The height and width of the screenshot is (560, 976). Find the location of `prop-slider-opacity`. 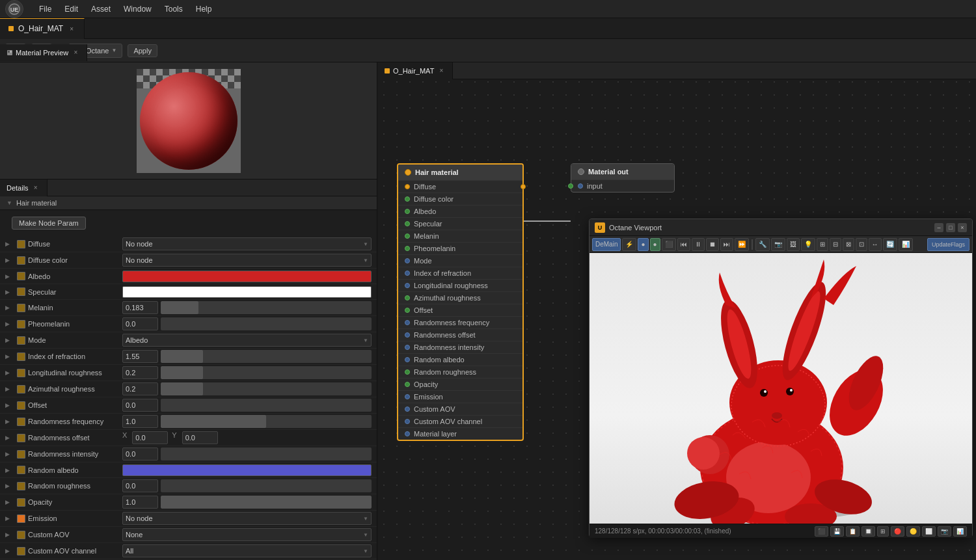

prop-slider-opacity is located at coordinates (266, 502).